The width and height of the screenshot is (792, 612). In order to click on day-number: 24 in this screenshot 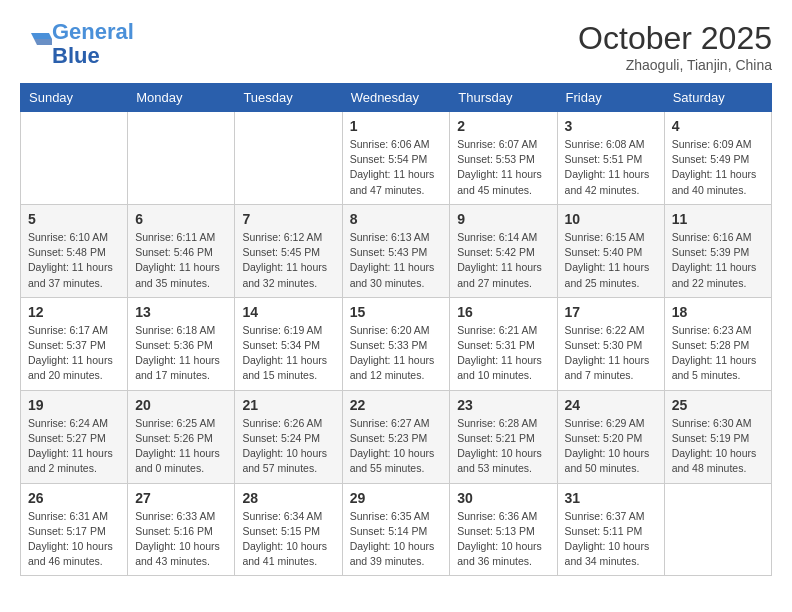, I will do `click(611, 405)`.